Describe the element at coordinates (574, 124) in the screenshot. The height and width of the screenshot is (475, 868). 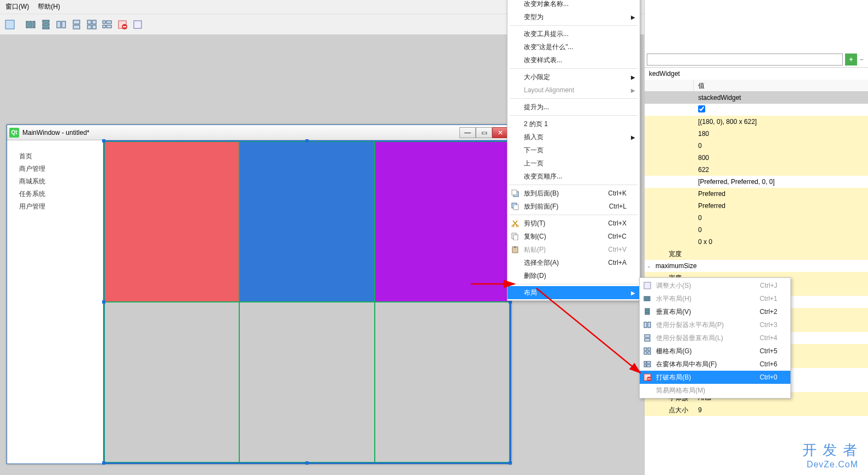
I see `ctx-item-12: 2 的页 1` at that location.